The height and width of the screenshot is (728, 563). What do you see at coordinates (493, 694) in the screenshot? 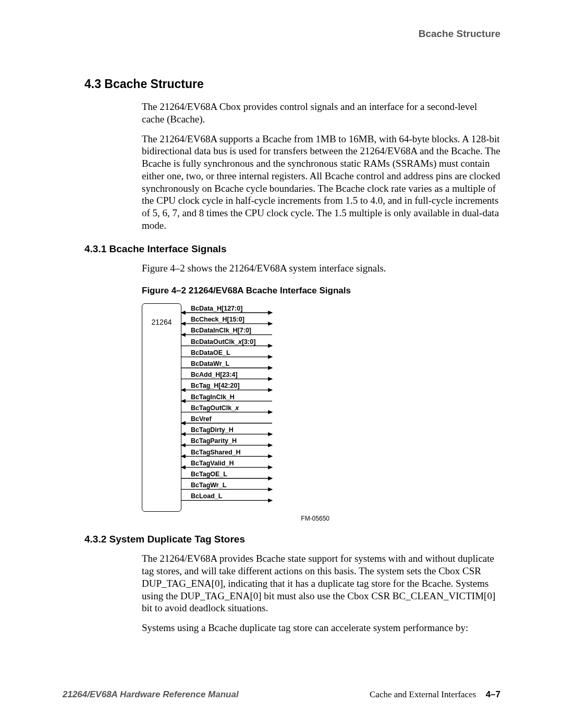
I see `footer-page-number: 4–7` at bounding box center [493, 694].